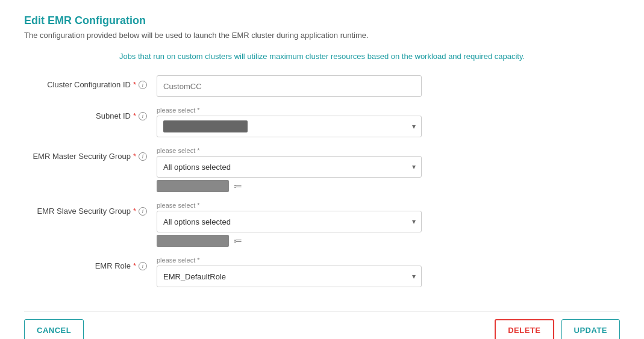  I want to click on delete-button: DELETE, so click(524, 329).